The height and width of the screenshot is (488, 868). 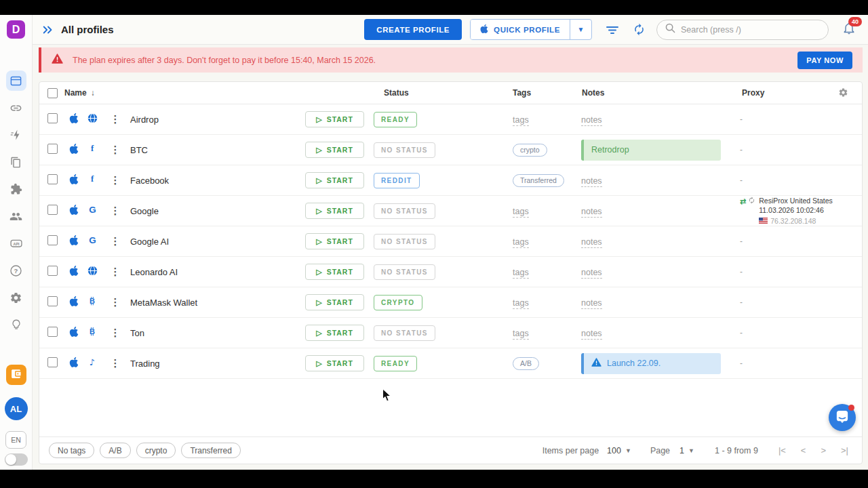 What do you see at coordinates (823, 450) in the screenshot?
I see `next-page-icon: >` at bounding box center [823, 450].